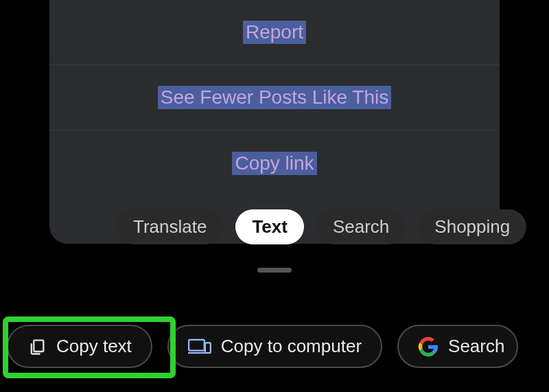 The height and width of the screenshot is (392, 549). Describe the element at coordinates (291, 346) in the screenshot. I see `action-label: Copy to computer` at that location.